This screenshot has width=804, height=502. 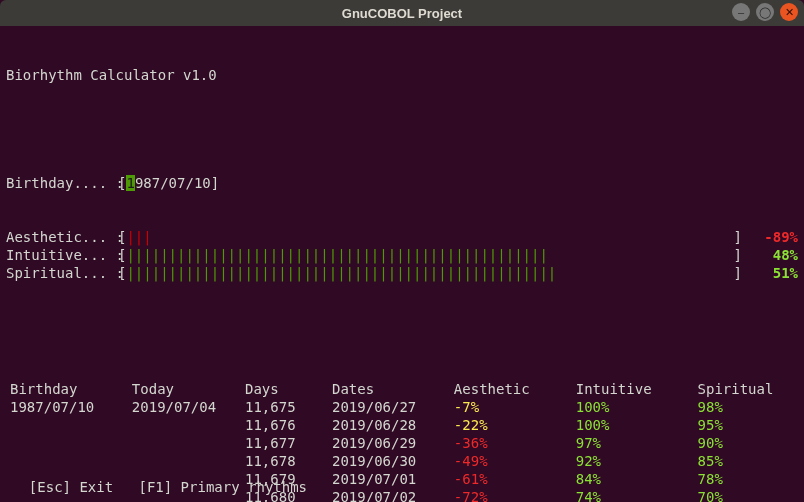 What do you see at coordinates (284, 389) in the screenshot?
I see `col-days: Days` at bounding box center [284, 389].